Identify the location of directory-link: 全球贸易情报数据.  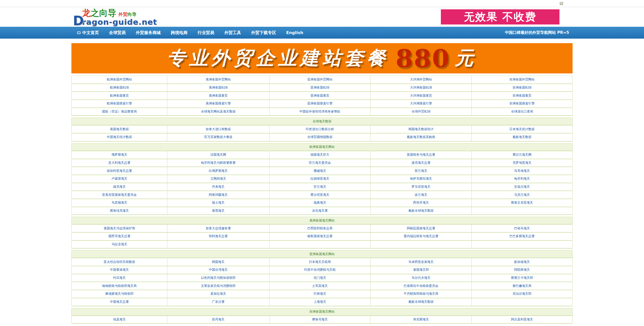
(320, 137).